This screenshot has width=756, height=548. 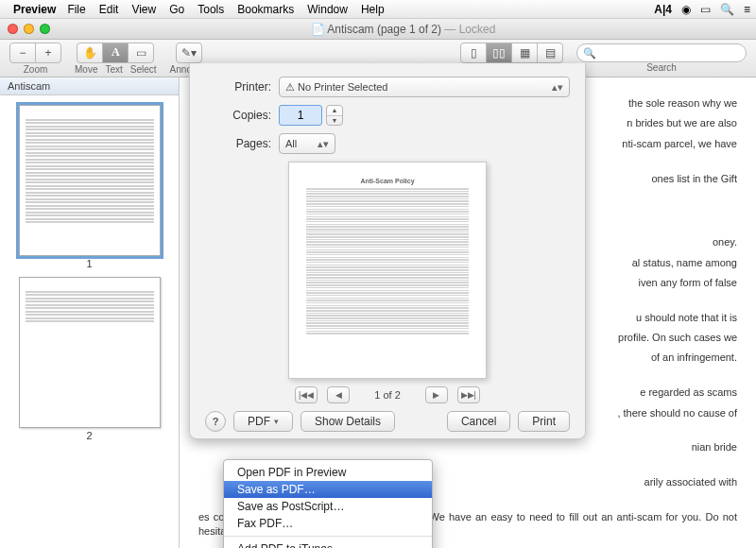 What do you see at coordinates (663, 9) in the screenshot?
I see `menuextra-adobe: A|4` at bounding box center [663, 9].